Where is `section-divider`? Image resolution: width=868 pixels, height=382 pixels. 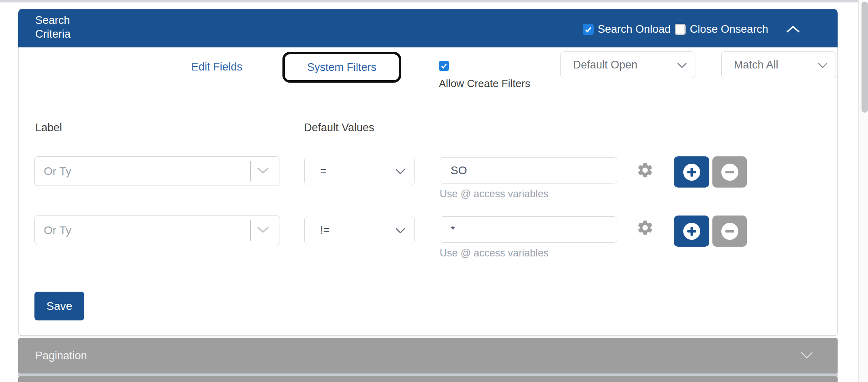 section-divider is located at coordinates (428, 375).